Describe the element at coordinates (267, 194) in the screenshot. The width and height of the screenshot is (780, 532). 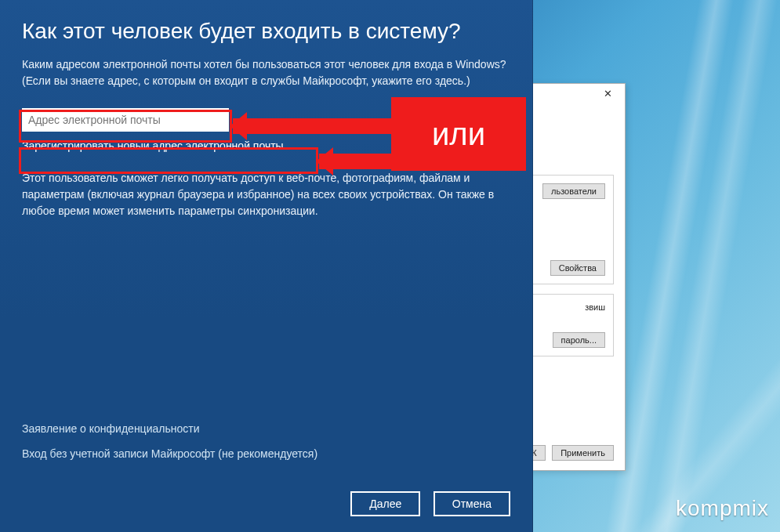
I see `dialog-description: Этот пользователь сможет легко получать …` at that location.